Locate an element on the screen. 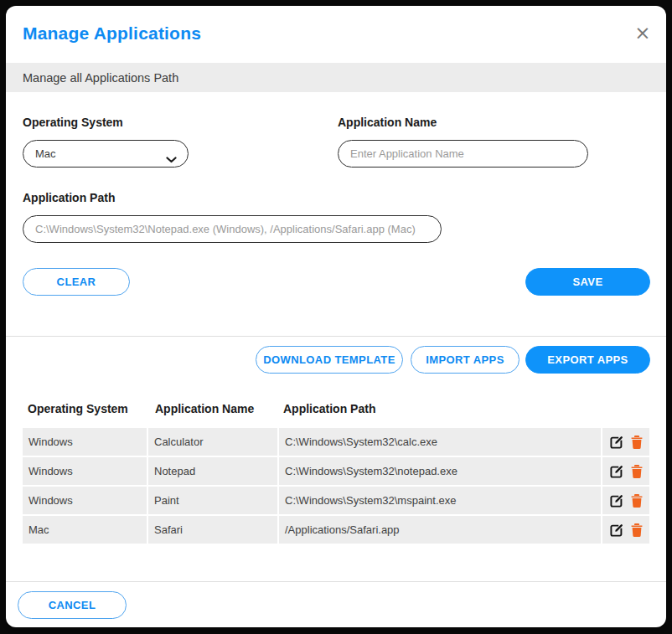  export-apps-button: EXPORT APPS is located at coordinates (588, 360).